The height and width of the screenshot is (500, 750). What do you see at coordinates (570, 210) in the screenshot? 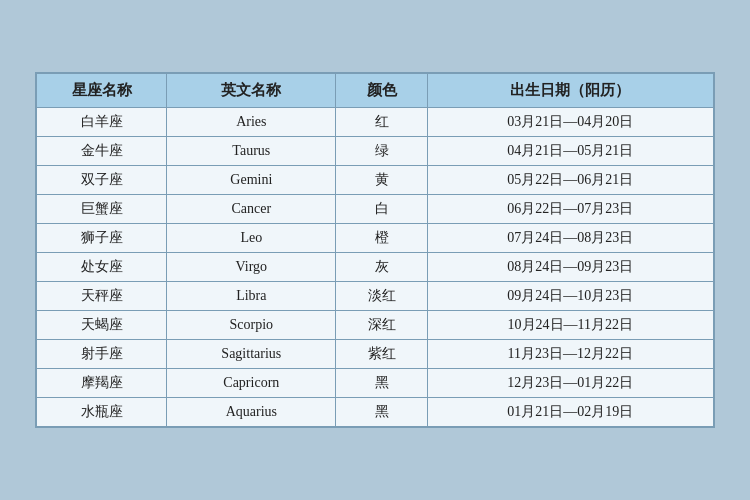
I see `cell-dates: 06月22日—07月23日` at bounding box center [570, 210].